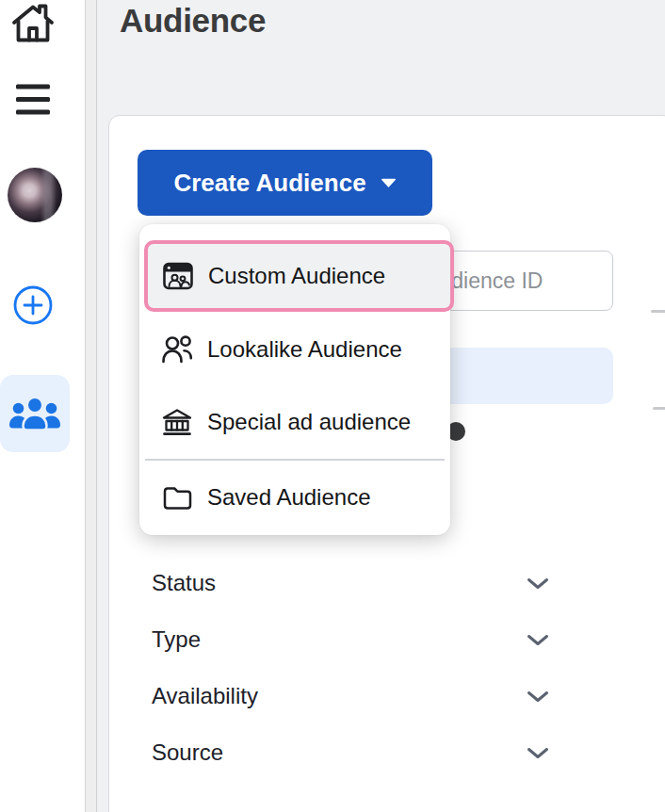 This screenshot has height=812, width=665. What do you see at coordinates (205, 696) in the screenshot?
I see `filter-label: Availability` at bounding box center [205, 696].